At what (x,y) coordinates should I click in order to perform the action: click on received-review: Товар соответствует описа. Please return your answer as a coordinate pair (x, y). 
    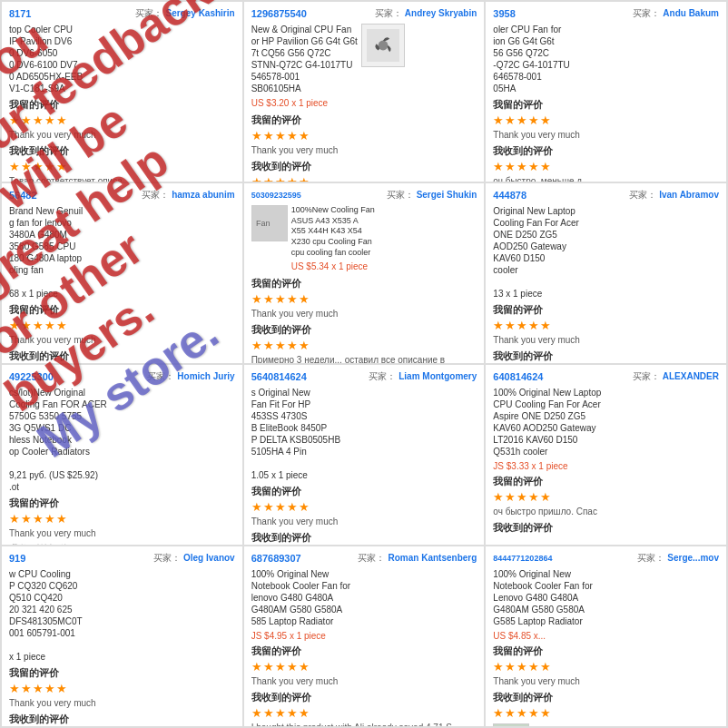
    Looking at the image, I should click on (122, 179).